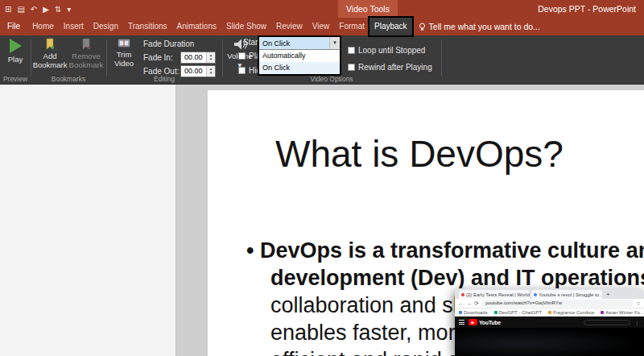  Describe the element at coordinates (322, 60) in the screenshot. I see `ribbon-playback: Play Preview AddBookmark RemoveBookmark …` at that location.